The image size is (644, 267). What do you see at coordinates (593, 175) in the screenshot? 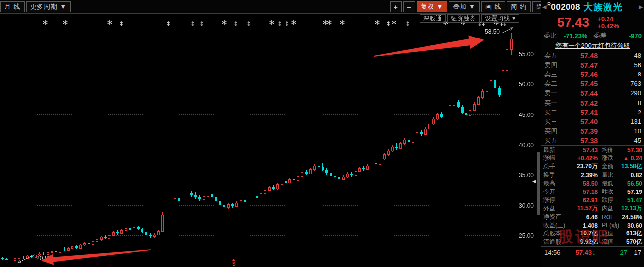
I see `stat-row: 换手 2.39% 量比 0.82` at bounding box center [593, 175].